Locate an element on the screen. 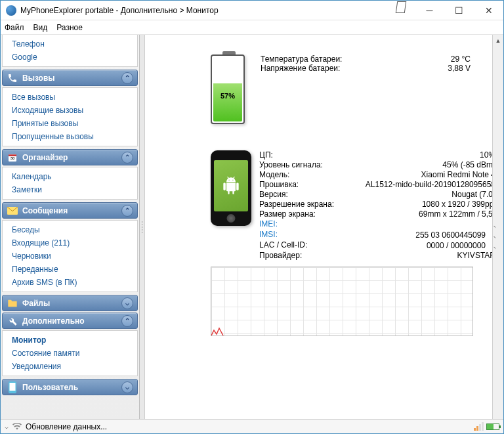  android-icon is located at coordinates (231, 186).